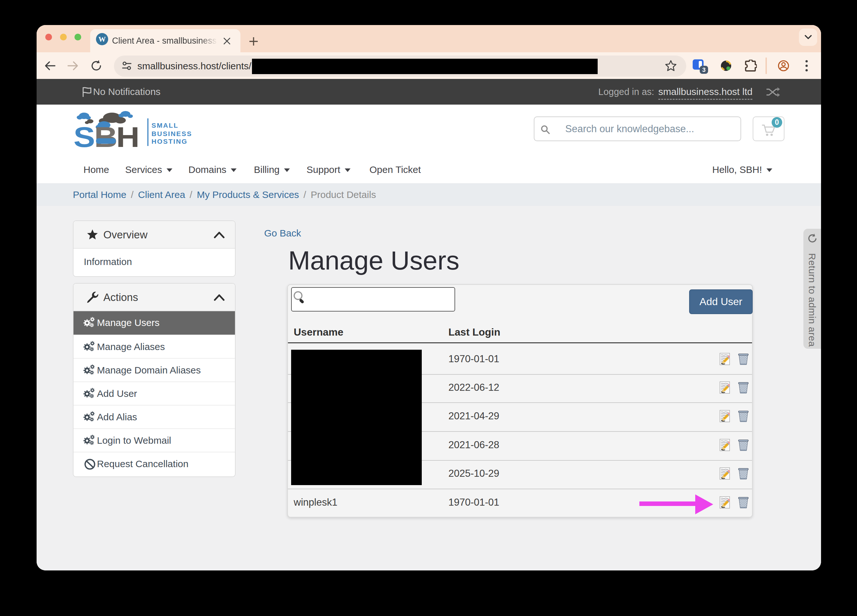 The height and width of the screenshot is (616, 857). What do you see at coordinates (84, 135) in the screenshot?
I see `svg-text: S` at bounding box center [84, 135].